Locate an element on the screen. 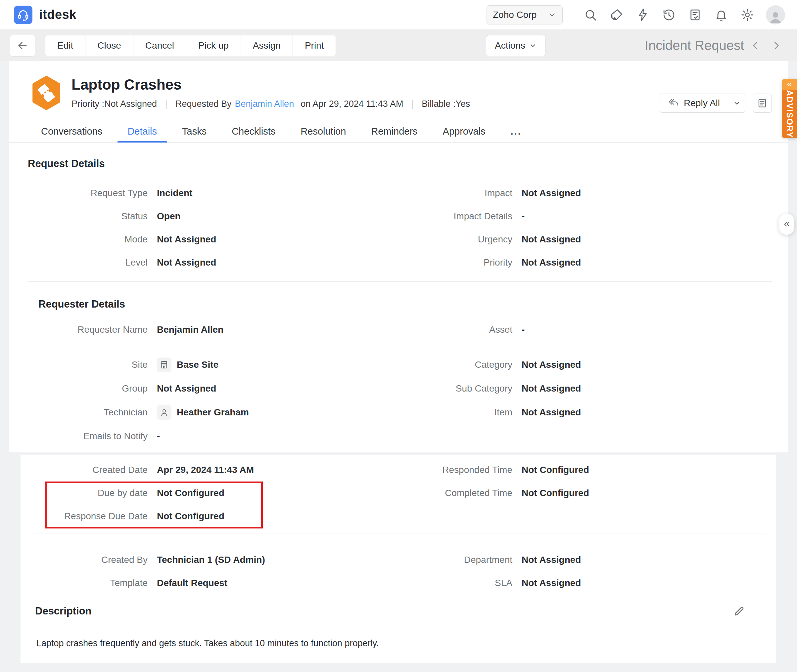  dates-grid: Created Date Apr 29, 2024 11:43 AM Respo… is located at coordinates (398, 493).